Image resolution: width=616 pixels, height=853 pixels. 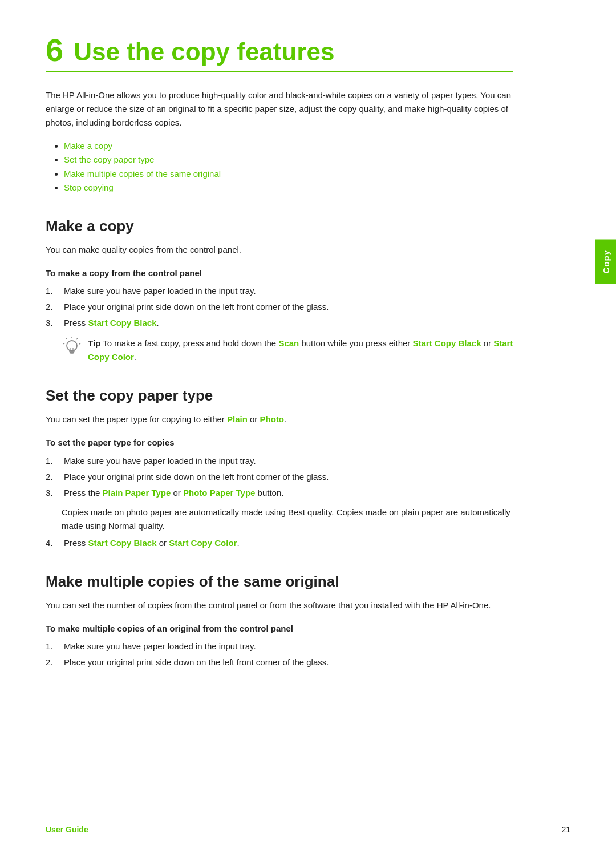 What do you see at coordinates (279, 646) in the screenshot?
I see `step-1c: 1. Make sure you have paper loaded in th…` at bounding box center [279, 646].